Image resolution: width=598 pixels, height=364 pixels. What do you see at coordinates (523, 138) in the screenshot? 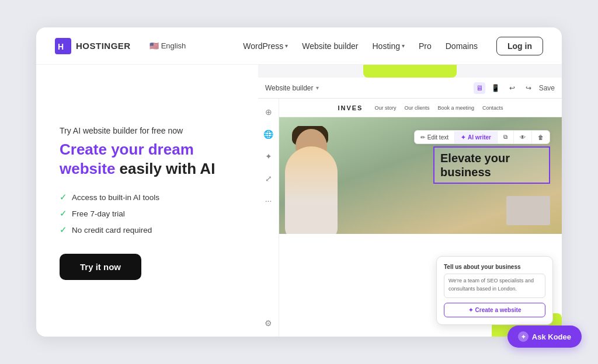
I see `eye-btn: 👁` at bounding box center [523, 138].